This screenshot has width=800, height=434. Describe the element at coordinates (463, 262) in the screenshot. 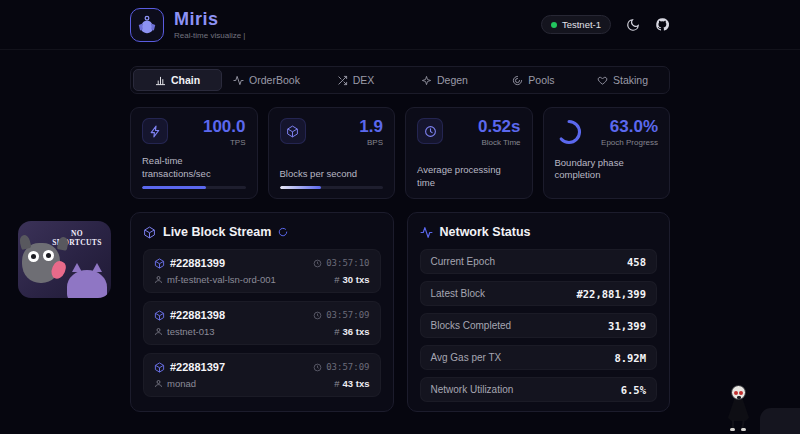

I see `status-label: Current Epoch` at that location.